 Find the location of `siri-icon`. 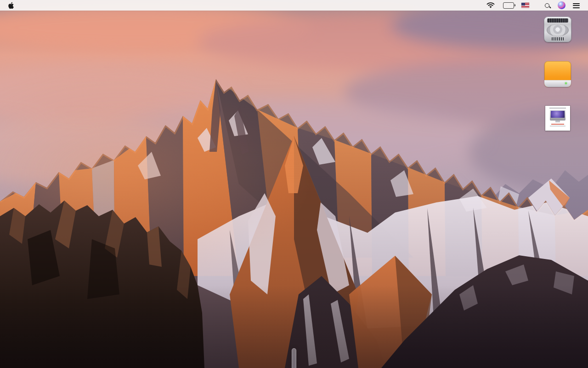

siri-icon is located at coordinates (561, 6).